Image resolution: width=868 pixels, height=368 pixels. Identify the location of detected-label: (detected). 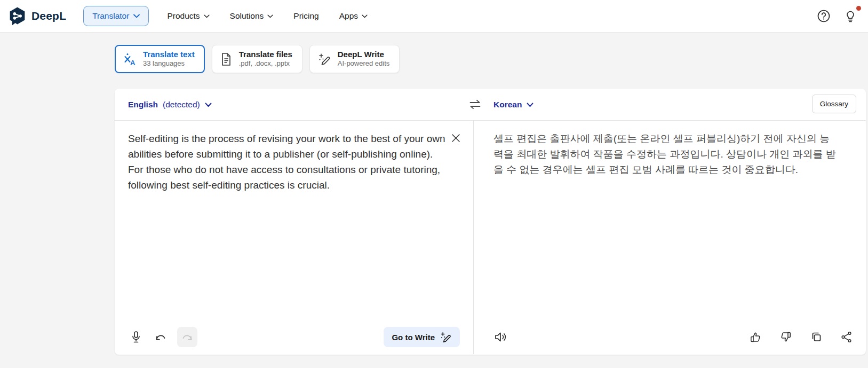
(181, 105).